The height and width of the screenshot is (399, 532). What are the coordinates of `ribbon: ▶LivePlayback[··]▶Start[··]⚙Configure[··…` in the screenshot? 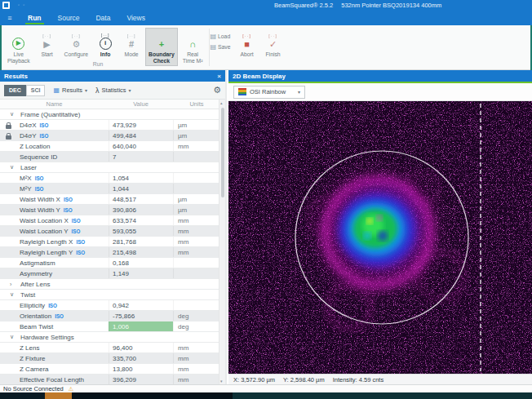 It's located at (266, 47).